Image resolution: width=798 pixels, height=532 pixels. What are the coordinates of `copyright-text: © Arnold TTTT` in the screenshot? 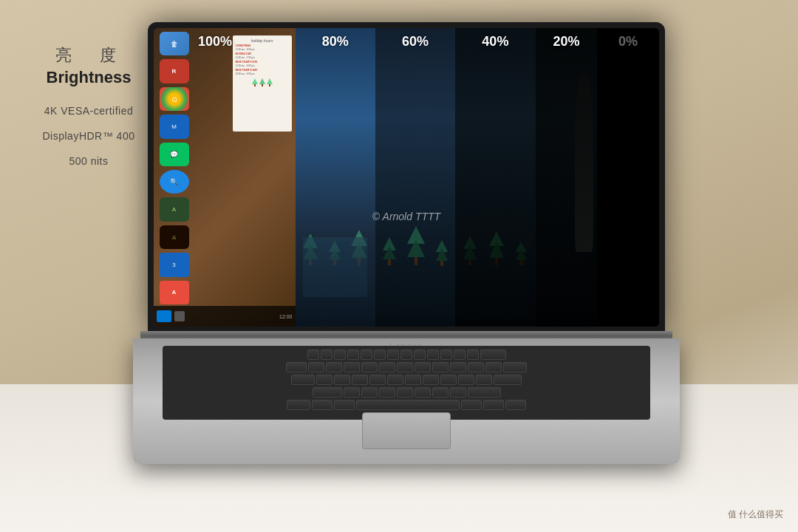 It's located at (406, 216).